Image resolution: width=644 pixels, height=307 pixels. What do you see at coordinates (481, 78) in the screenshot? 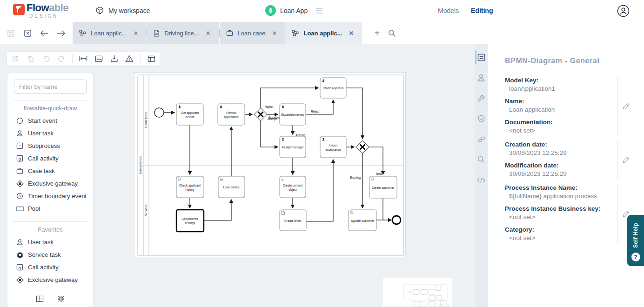
I see `rail-assignment-icon` at bounding box center [481, 78].